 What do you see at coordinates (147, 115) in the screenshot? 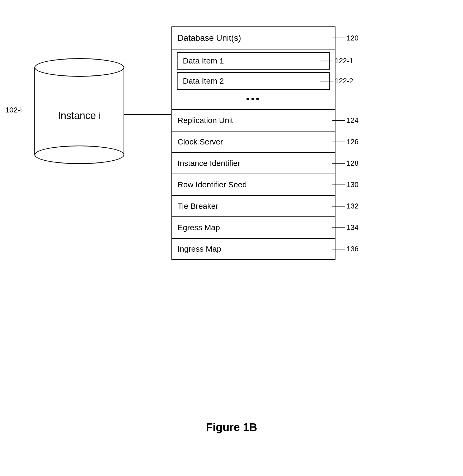
I see `connector-line` at bounding box center [147, 115].